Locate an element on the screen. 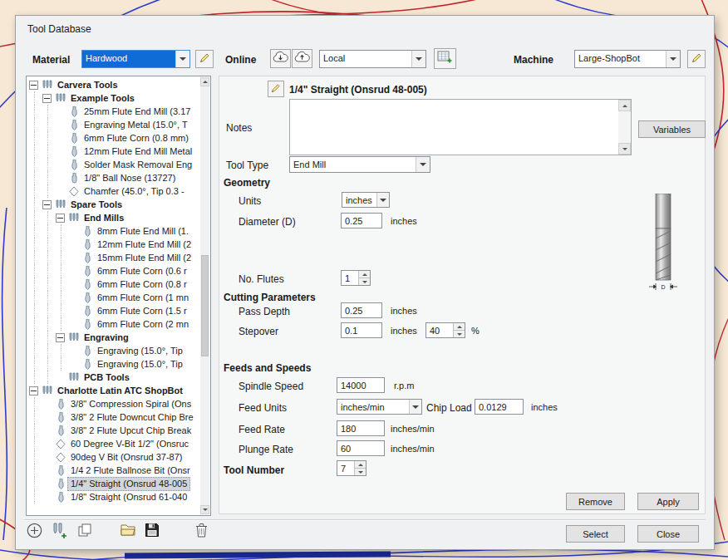 The height and width of the screenshot is (560, 728). tree-item-20: Engraving (15.0°, Tip is located at coordinates (114, 351).